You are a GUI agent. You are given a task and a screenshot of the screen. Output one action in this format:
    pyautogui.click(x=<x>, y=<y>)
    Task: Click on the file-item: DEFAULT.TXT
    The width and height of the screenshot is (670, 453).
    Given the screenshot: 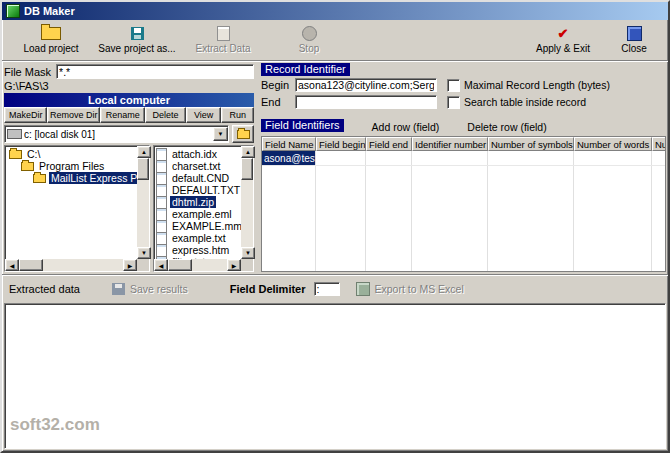 What is the action you would take?
    pyautogui.click(x=198, y=190)
    